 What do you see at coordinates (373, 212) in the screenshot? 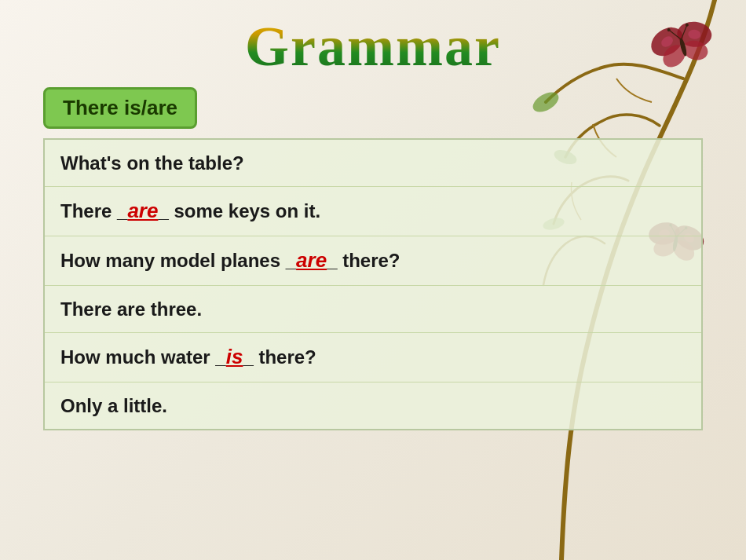
I see `table-row: There _are_ some keys on it.` at bounding box center [373, 212].